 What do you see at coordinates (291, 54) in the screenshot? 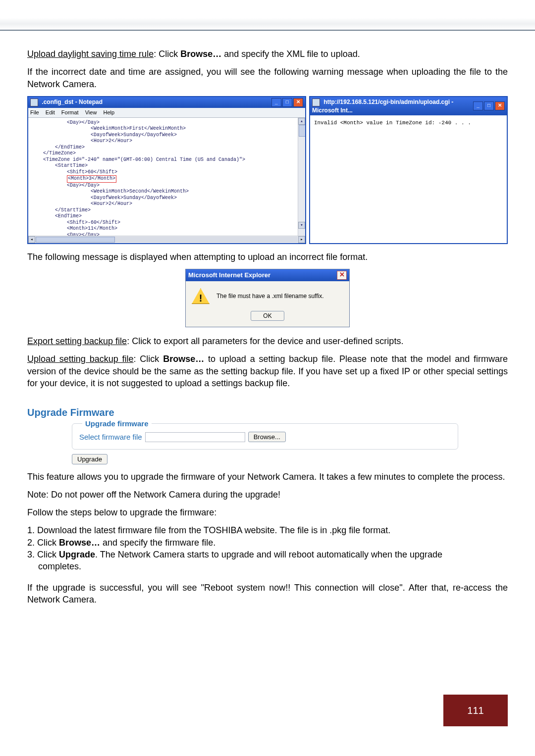
I see `upload-dst-tail: and specify the XML file to upload.` at bounding box center [291, 54].